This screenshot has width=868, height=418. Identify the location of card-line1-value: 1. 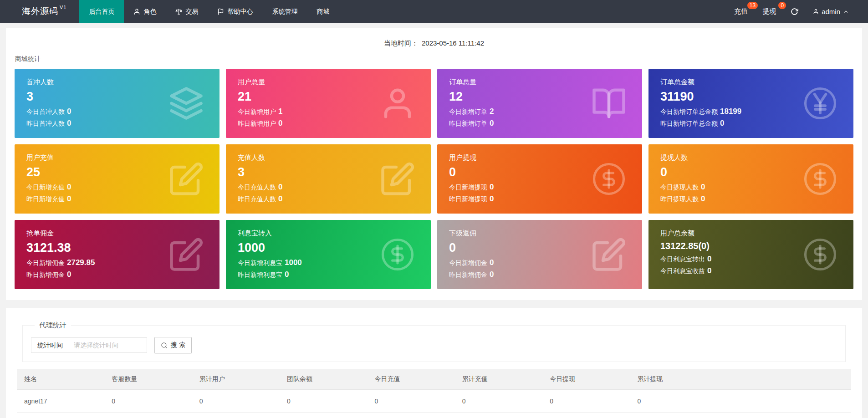
(281, 111).